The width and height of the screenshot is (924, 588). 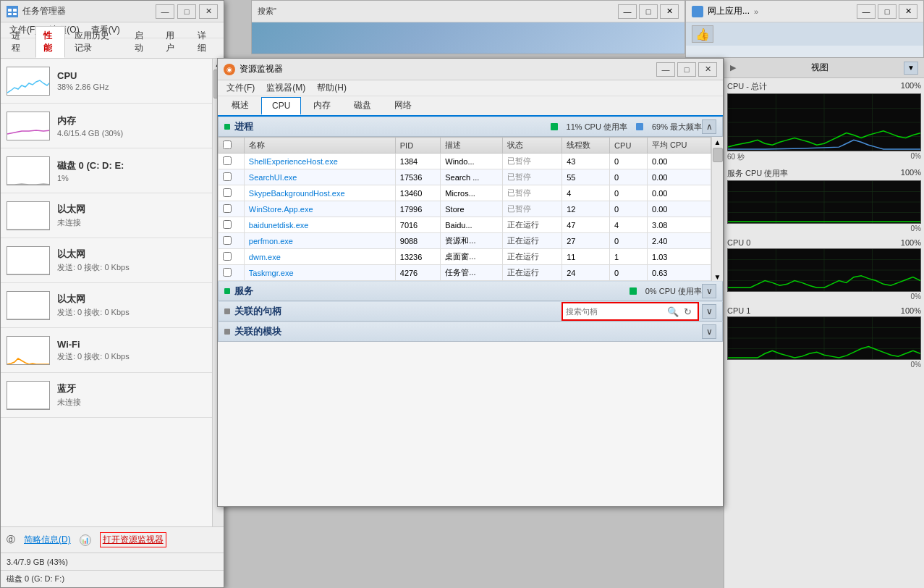 I want to click on resmon-maximize-btn: □, so click(x=687, y=70).